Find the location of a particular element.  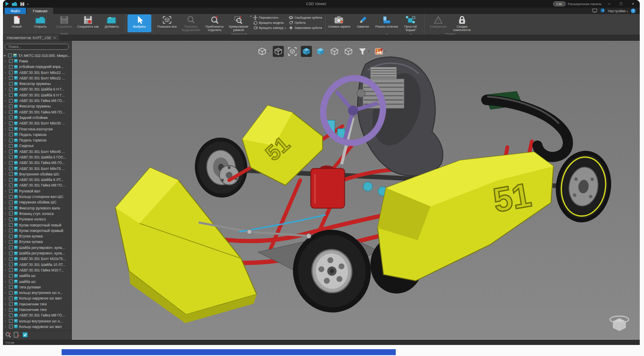

quick-access-caret-icon: ▾ is located at coordinates (28, 4).